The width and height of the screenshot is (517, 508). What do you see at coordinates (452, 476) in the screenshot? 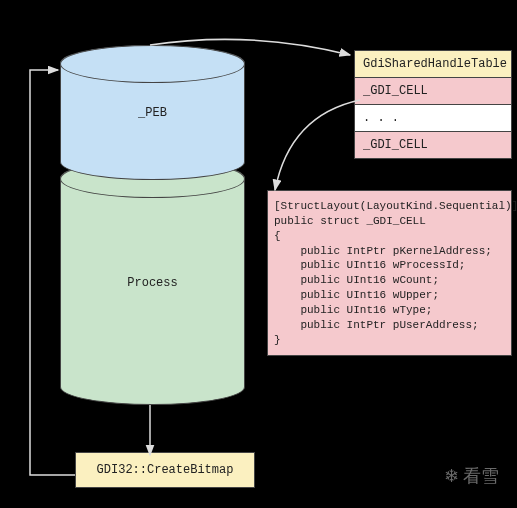
I see `snowflake-icon: ❄` at bounding box center [452, 476].